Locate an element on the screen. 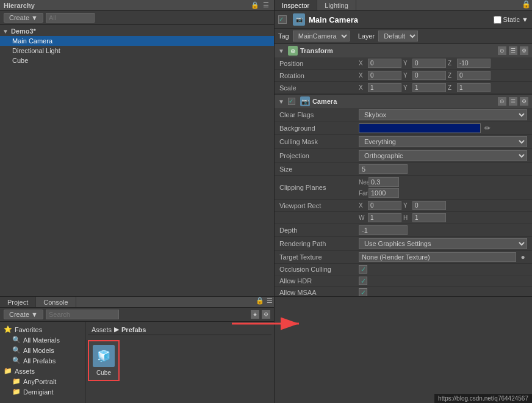 The height and width of the screenshot is (403, 532). project-settings-icon: ⚙ is located at coordinates (266, 314).